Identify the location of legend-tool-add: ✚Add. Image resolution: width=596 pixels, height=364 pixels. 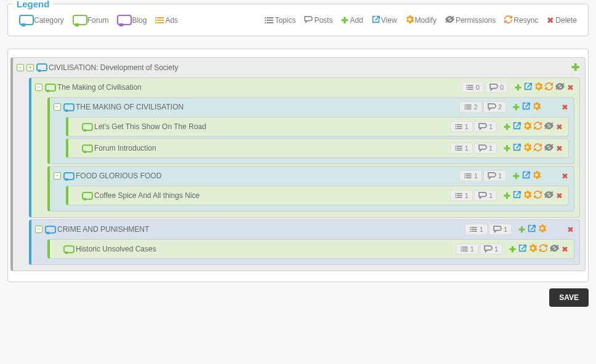
(352, 20).